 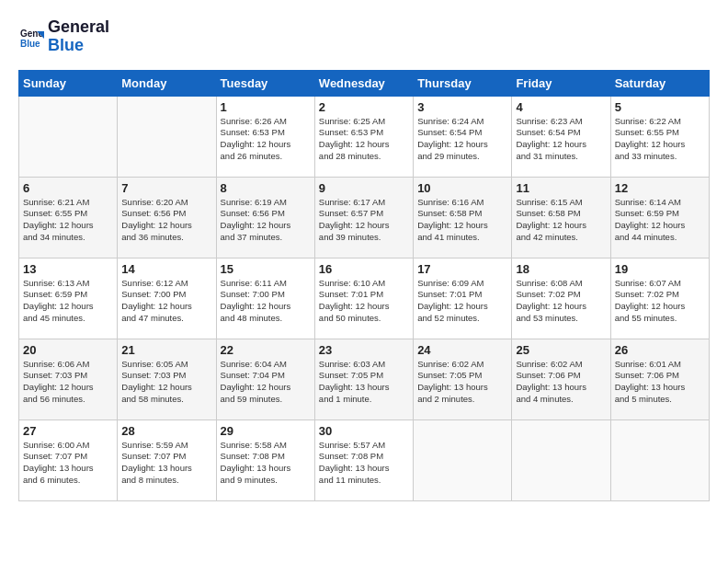 I want to click on day-number: 6, so click(x=68, y=188).